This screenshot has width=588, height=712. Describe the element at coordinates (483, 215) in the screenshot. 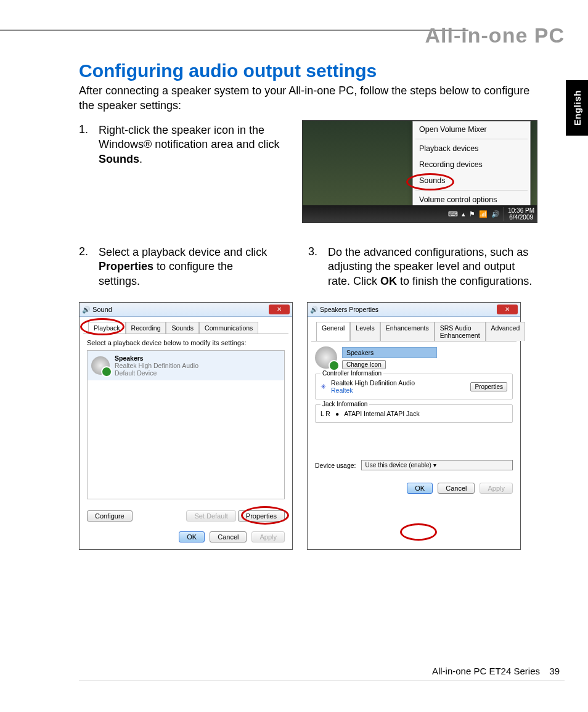

I see `tray-network-icon: 📶` at that location.